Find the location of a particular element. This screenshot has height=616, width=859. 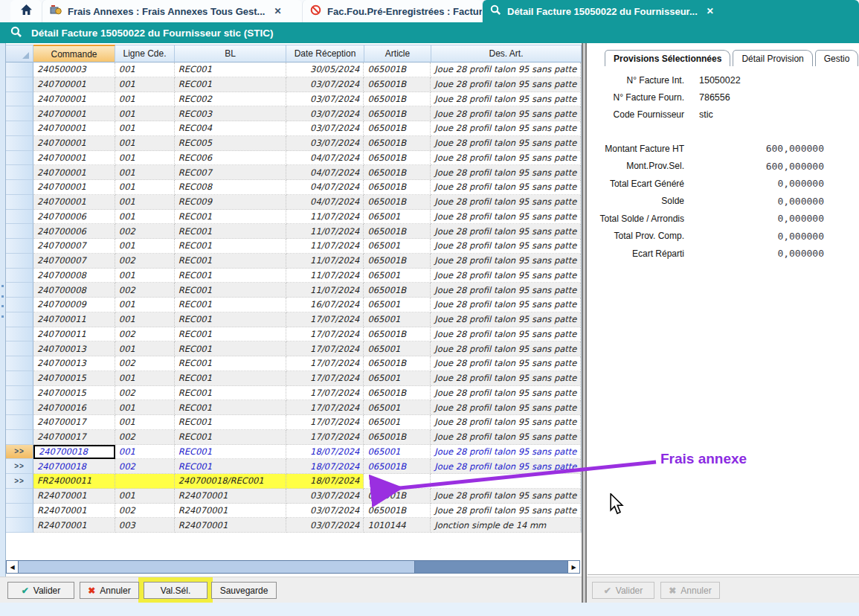

grid-cell: REC003 is located at coordinates (231, 114).